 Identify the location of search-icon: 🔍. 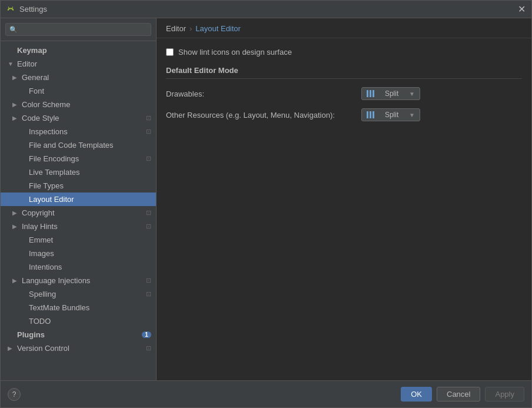
(14, 29).